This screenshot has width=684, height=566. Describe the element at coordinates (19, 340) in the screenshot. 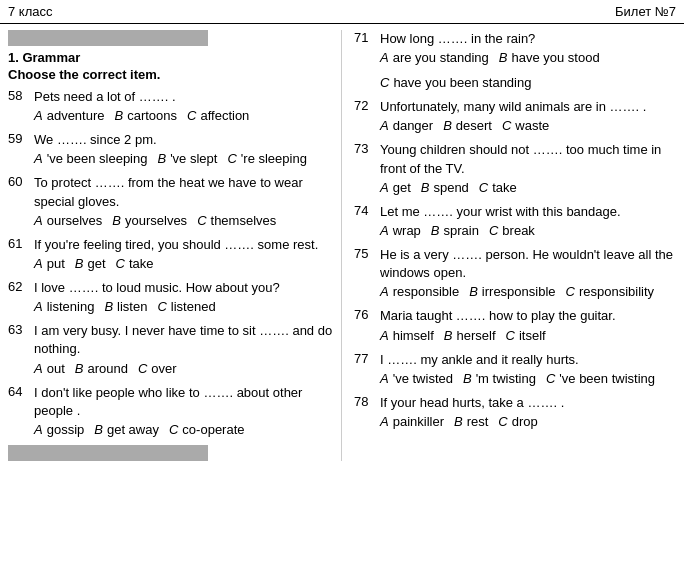

I see `question-number: 63` at that location.